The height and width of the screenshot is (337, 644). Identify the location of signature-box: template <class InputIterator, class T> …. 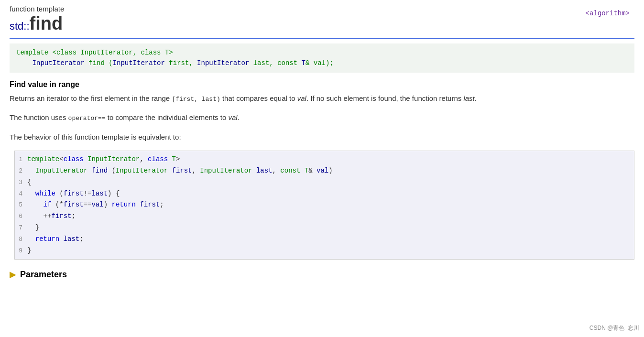
(322, 58).